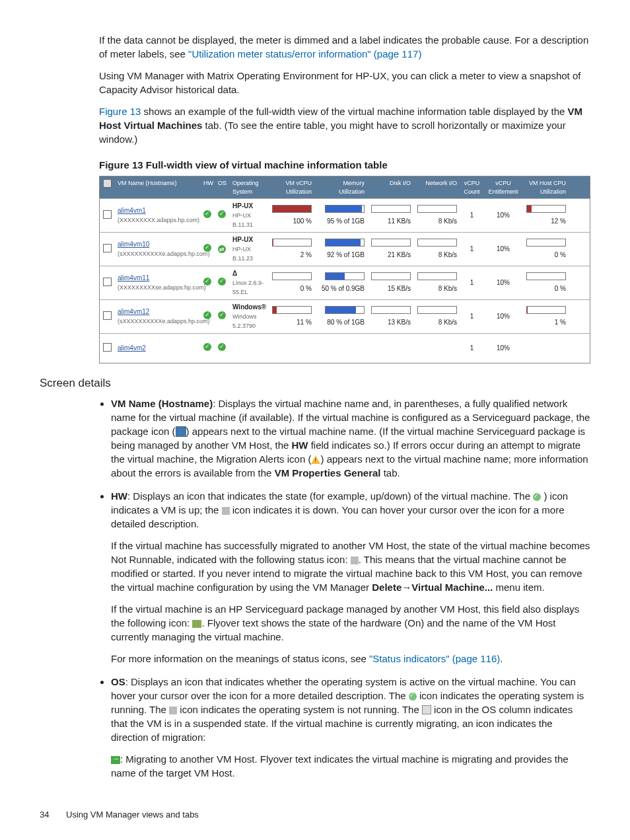  I want to click on down-icon, so click(226, 511).